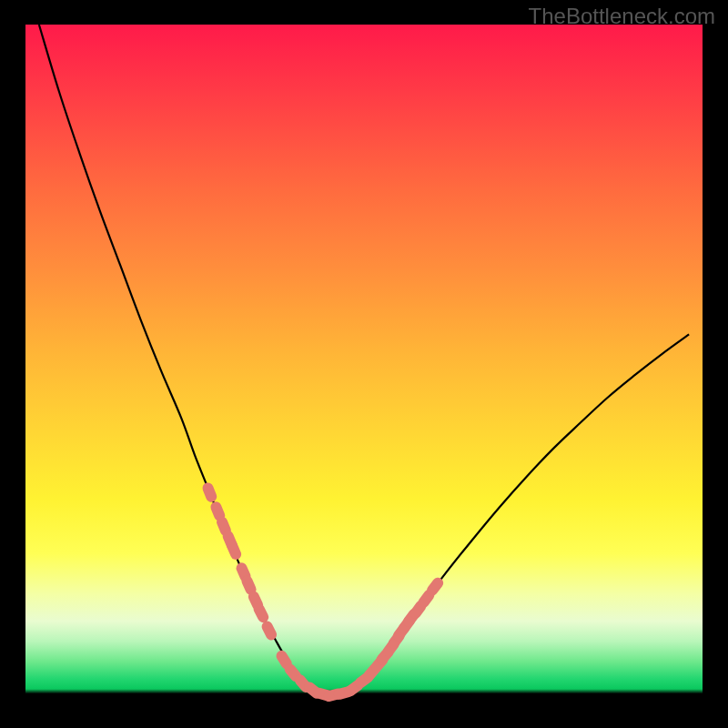  I want to click on marker-group, so click(324, 592).